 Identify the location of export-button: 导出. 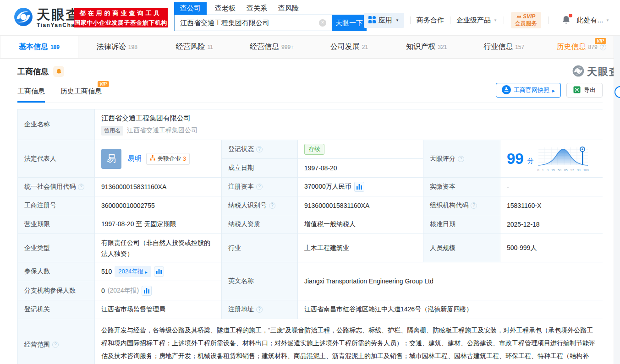
(585, 90).